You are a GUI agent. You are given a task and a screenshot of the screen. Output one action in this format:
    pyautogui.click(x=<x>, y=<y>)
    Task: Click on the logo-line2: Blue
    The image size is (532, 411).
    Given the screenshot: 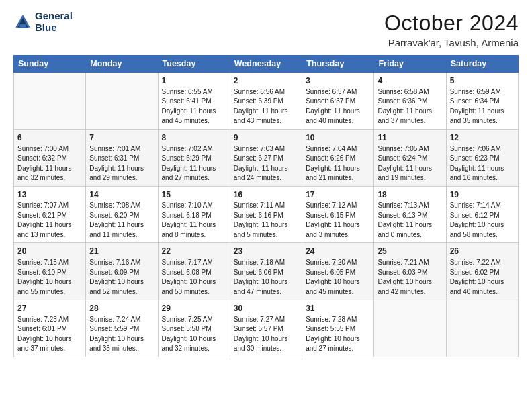 What is the action you would take?
    pyautogui.click(x=54, y=28)
    